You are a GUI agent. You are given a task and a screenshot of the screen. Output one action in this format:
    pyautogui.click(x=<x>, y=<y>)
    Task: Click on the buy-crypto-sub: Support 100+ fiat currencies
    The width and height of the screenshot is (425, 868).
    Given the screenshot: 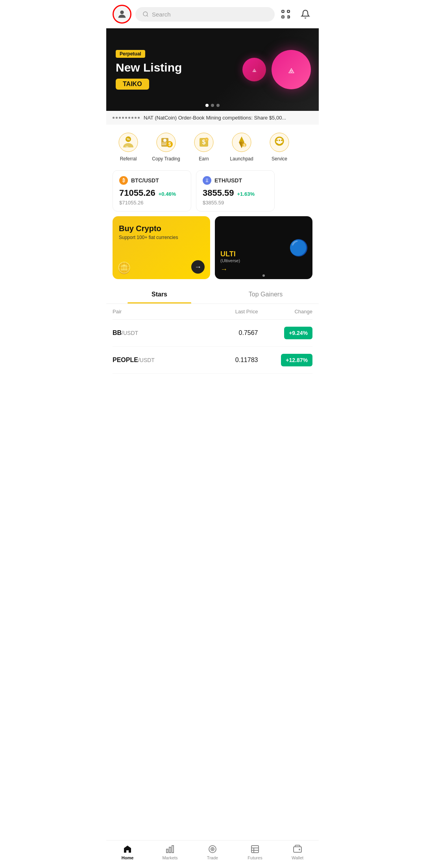 What is the action you would take?
    pyautogui.click(x=161, y=237)
    